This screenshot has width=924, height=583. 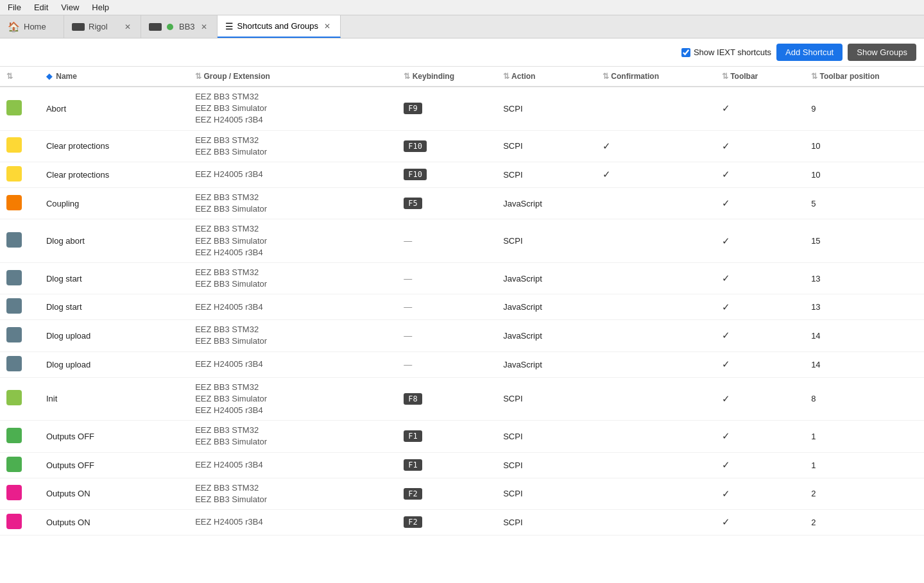 I want to click on row-name: Clear protections, so click(x=114, y=174).